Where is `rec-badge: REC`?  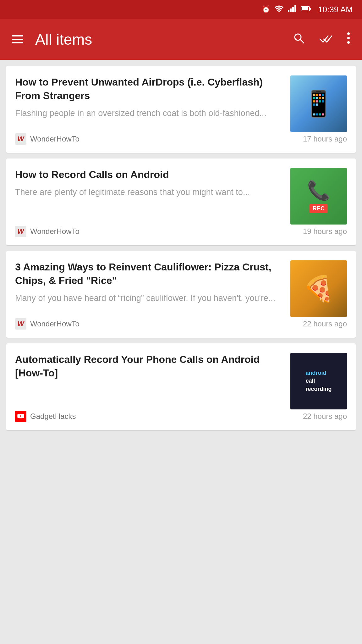
rec-badge: REC is located at coordinates (319, 209).